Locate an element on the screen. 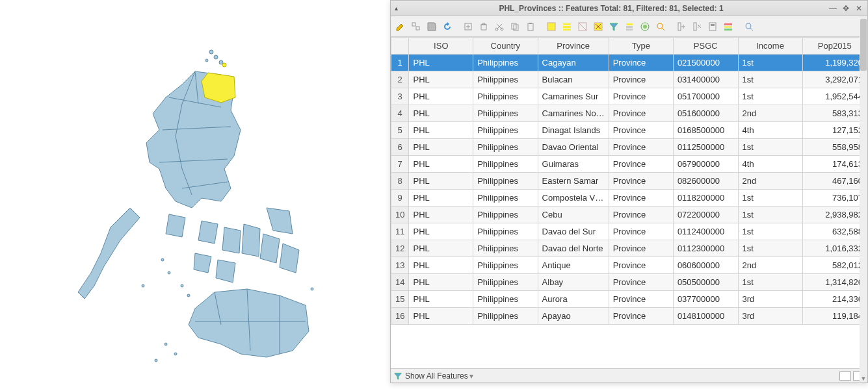 This screenshot has height=389, width=868. table-row: 1PHLPhilippinesCagayanProvince0215000001… is located at coordinates (629, 63).